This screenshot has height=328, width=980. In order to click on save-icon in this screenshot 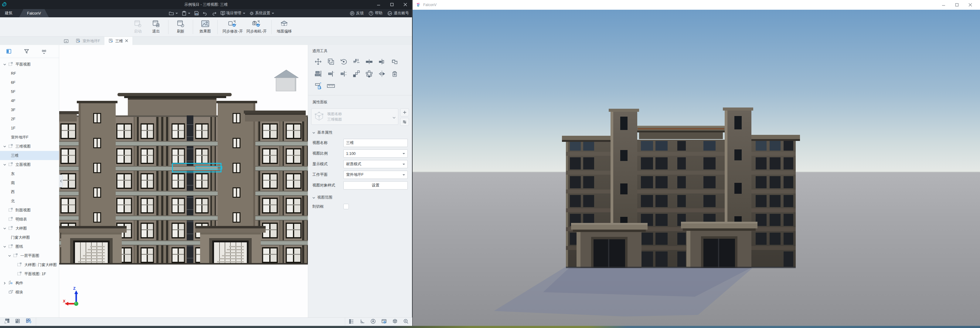, I will do `click(197, 13)`.